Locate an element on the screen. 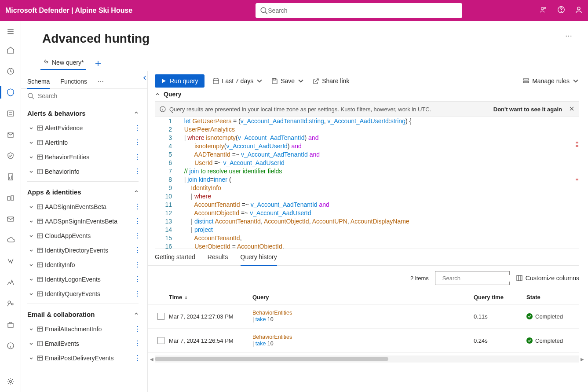  schema-table-row: BehaviorInfo⋮ is located at coordinates (83, 172).